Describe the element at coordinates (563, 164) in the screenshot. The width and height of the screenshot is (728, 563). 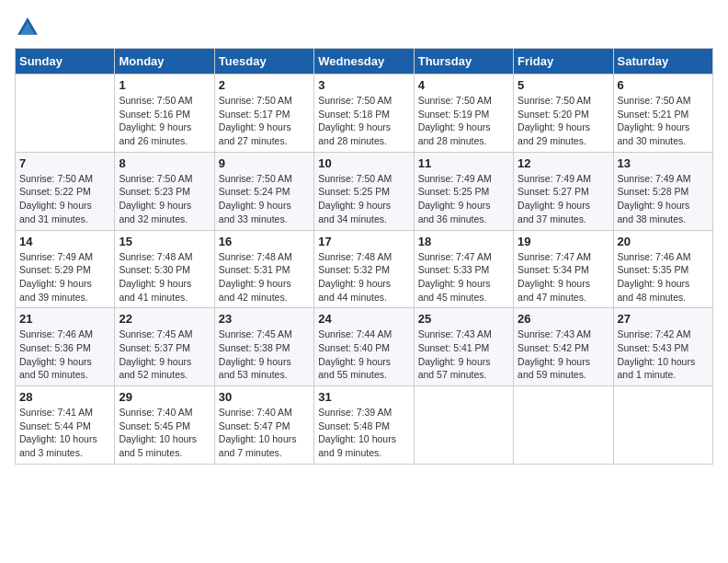
I see `day-number: 12` at that location.